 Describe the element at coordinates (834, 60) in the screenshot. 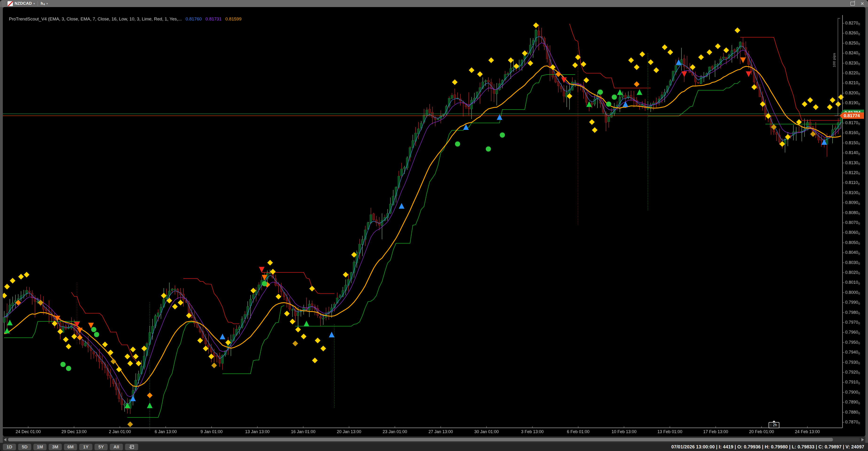

I see `pips-ruler-label: 100 pips` at that location.